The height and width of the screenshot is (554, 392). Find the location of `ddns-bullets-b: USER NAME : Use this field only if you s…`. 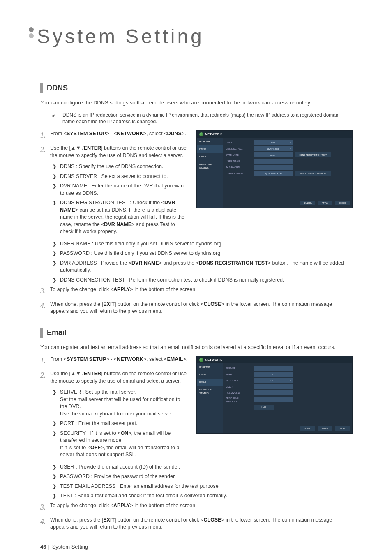

ddns-bullets-b: USER NAME : Use this field only if you s… is located at coordinates (202, 262).